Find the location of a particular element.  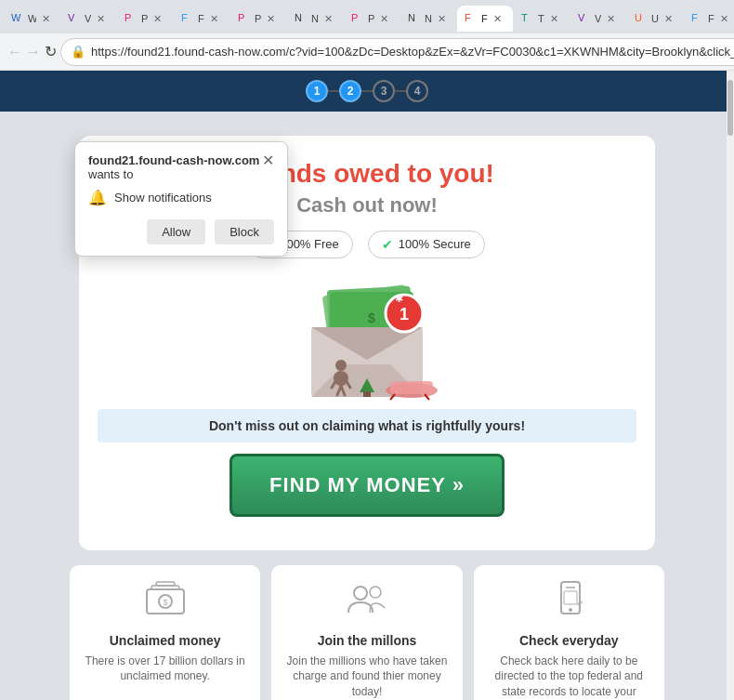

lock-icon: 🔒 is located at coordinates (78, 52).